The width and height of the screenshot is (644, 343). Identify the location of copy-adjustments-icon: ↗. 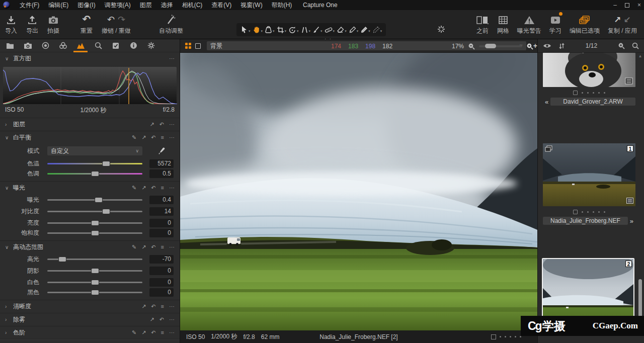
(617, 20).